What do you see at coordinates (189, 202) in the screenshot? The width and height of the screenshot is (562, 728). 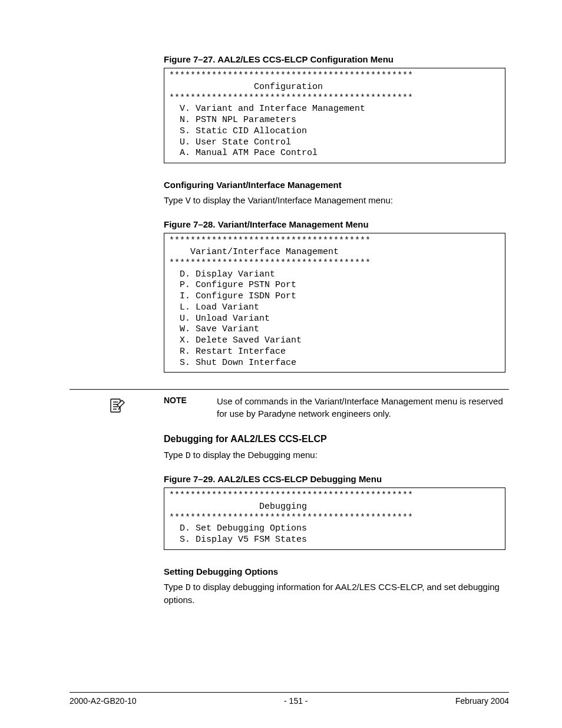 I see `code-key-v: V` at bounding box center [189, 202].